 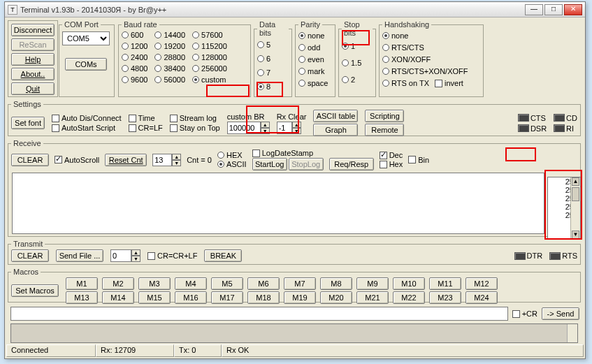 What do you see at coordinates (296, 124) in the screenshot?
I see `rxclear-up-icon: ▲` at bounding box center [296, 124].